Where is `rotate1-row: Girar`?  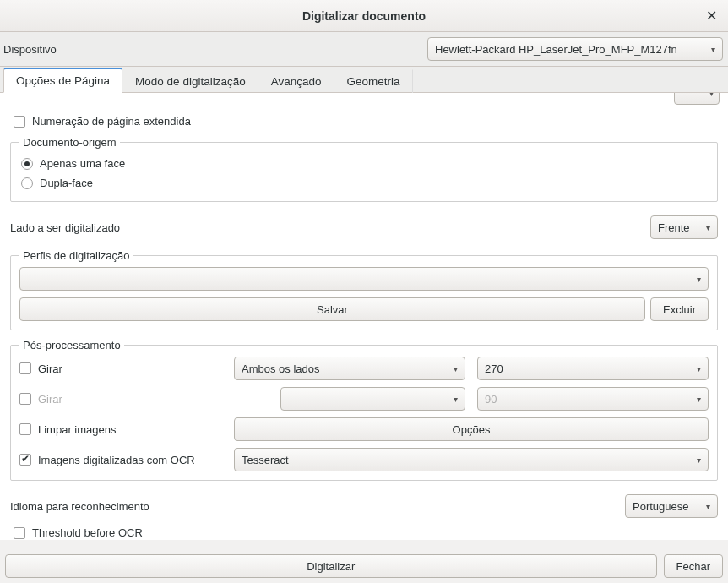
rotate1-row: Girar is located at coordinates (121, 368).